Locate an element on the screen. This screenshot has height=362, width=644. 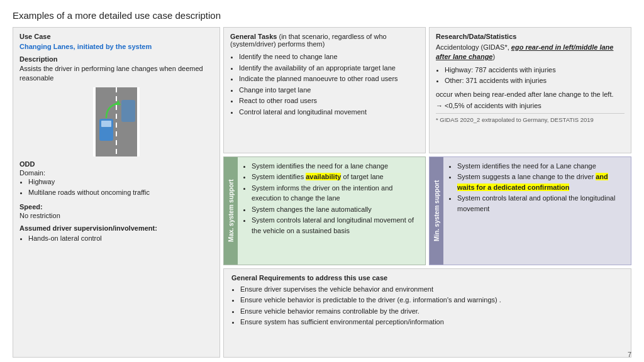
min-item-2: System suggests a lane change to the dri… is located at coordinates (541, 182).